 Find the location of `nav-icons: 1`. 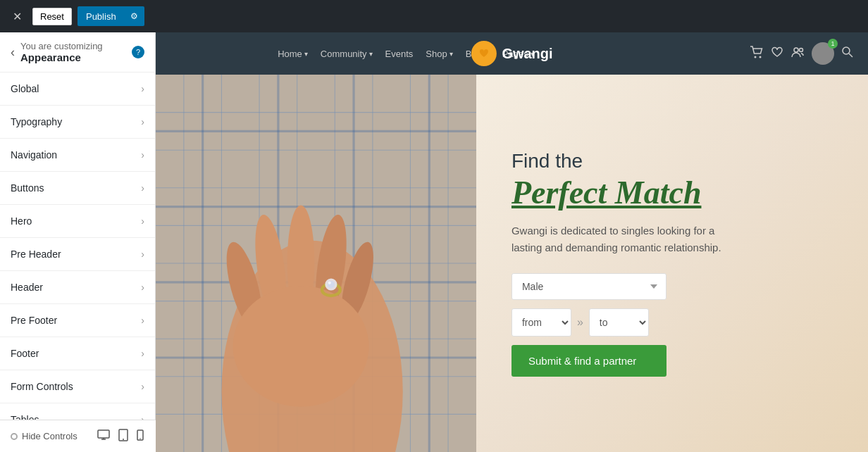

nav-icons: 1 is located at coordinates (802, 54).